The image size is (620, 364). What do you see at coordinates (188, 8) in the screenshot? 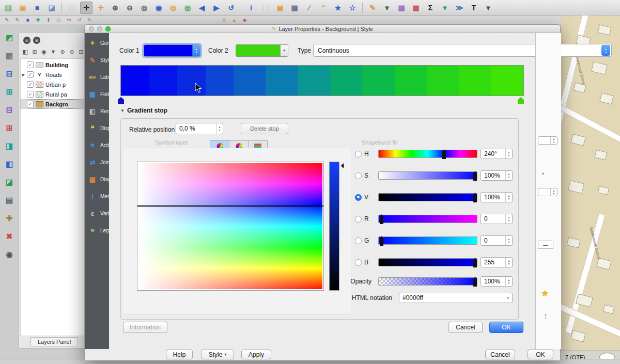
I see `toolbar-icon-zoom-to-layer: ◎` at bounding box center [188, 8].